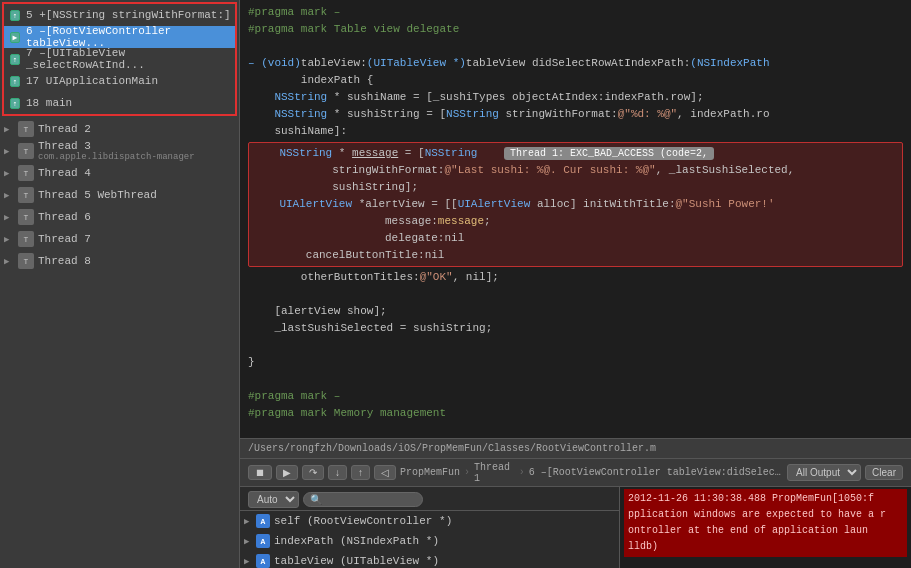 Image resolution: width=911 pixels, height=568 pixels. Describe the element at coordinates (26, 195) in the screenshot. I see `thread-5-icon: T` at that location.